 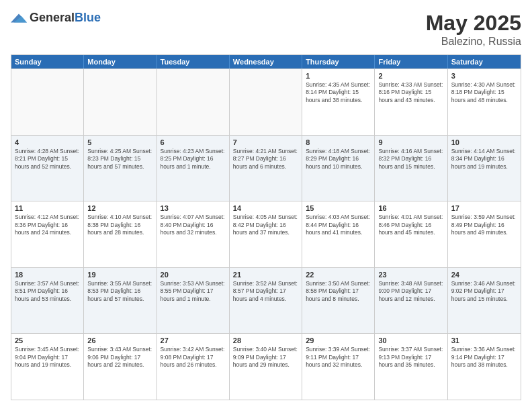 What do you see at coordinates (120, 234) in the screenshot?
I see `day-cell-12: 12Sunrise: 4:10 AM Sunset: 8:38 PM Dayli…` at bounding box center [120, 234].